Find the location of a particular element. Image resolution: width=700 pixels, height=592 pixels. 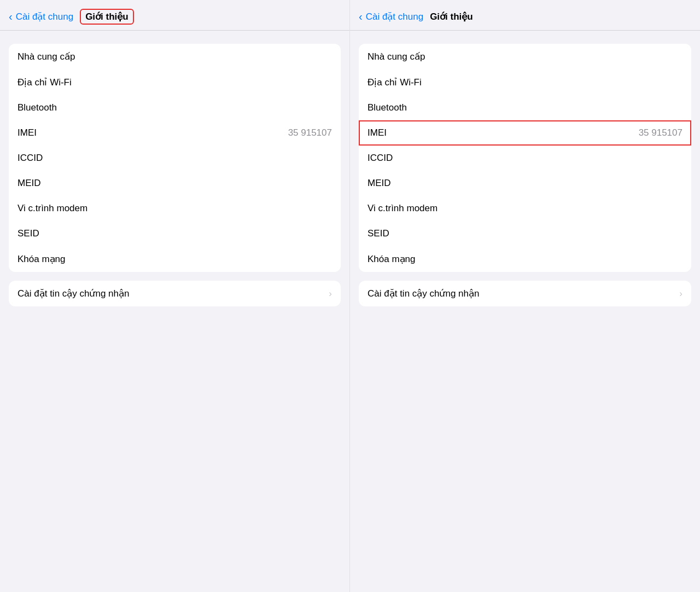

right-cert-label: Cài đặt tin cậy chứng nhận is located at coordinates (423, 293).